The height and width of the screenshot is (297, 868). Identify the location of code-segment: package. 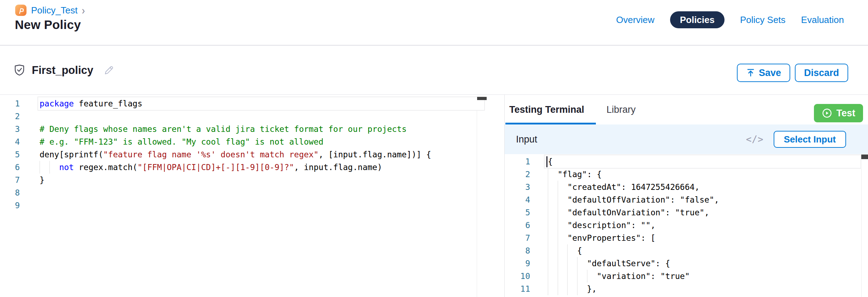
(57, 104).